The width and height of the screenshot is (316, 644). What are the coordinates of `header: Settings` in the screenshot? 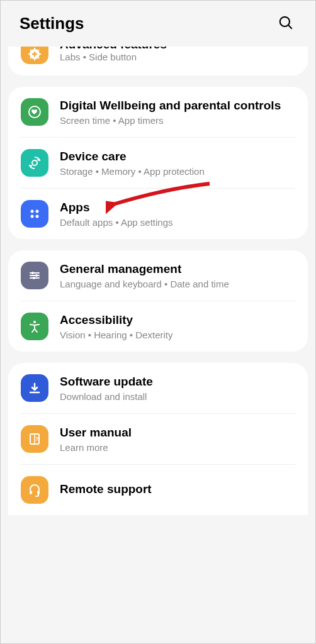 It's located at (158, 24).